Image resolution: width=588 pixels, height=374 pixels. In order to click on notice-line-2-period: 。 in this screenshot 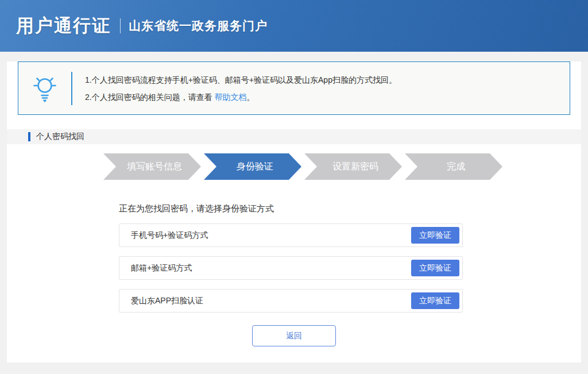, I will do `click(251, 97)`.